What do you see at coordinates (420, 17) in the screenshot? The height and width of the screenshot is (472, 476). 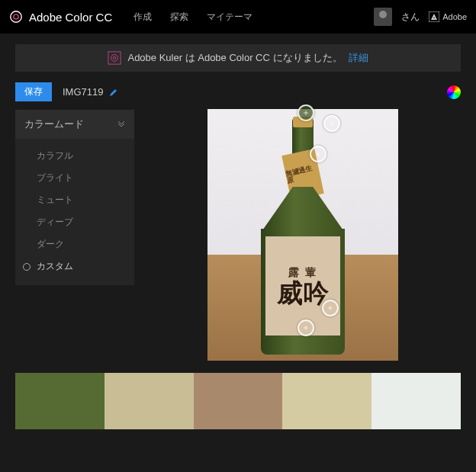 I see `header-right: さん Adobe` at bounding box center [420, 17].